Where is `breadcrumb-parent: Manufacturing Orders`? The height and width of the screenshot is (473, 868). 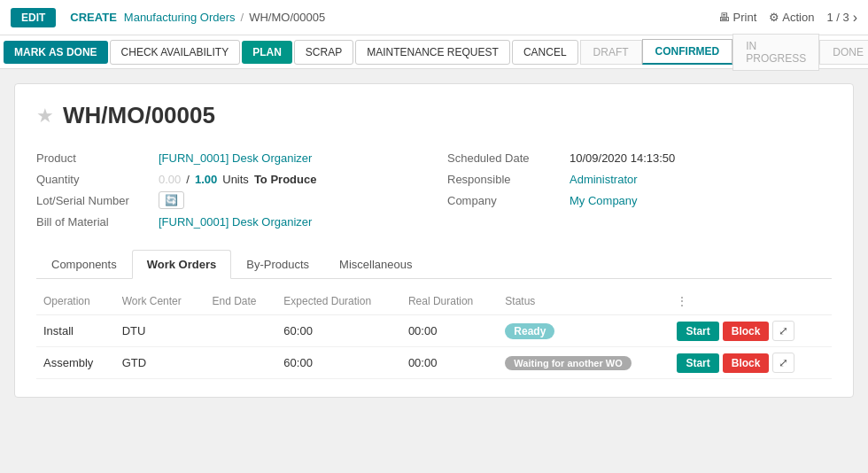
breadcrumb-parent: Manufacturing Orders is located at coordinates (180, 18).